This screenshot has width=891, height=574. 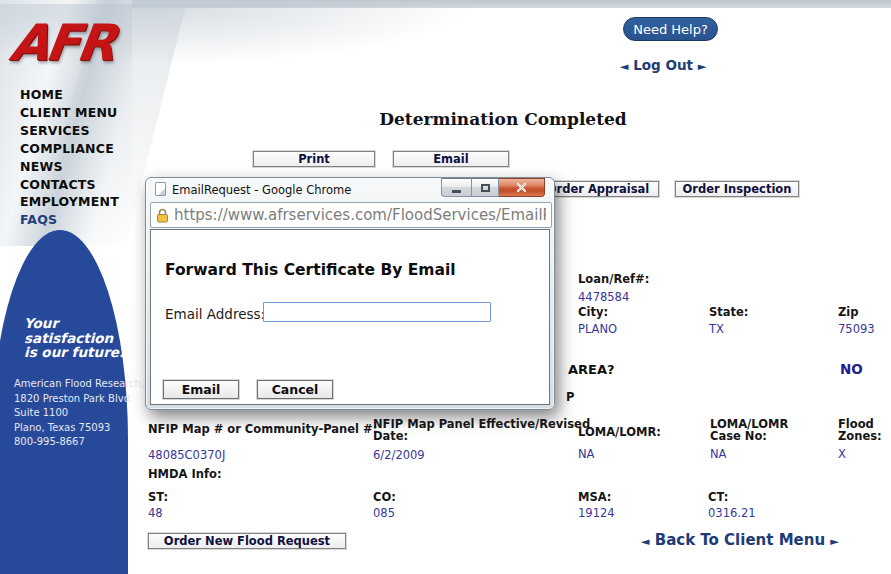 I want to click on msa-label: MSA:, so click(x=594, y=498).